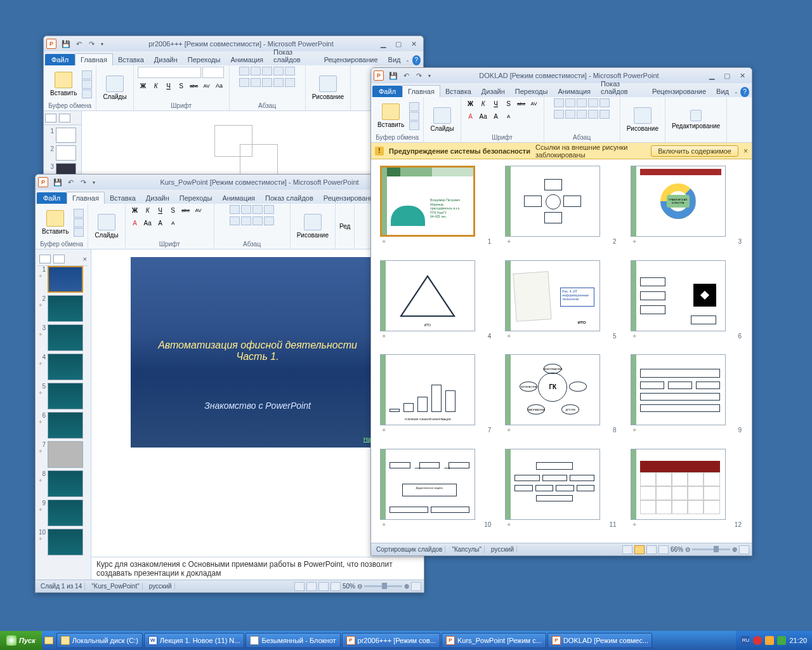 Image resolution: width=812 pixels, height=650 pixels. What do you see at coordinates (471, 116) in the screenshot?
I see `font-color-button: A` at bounding box center [471, 116].